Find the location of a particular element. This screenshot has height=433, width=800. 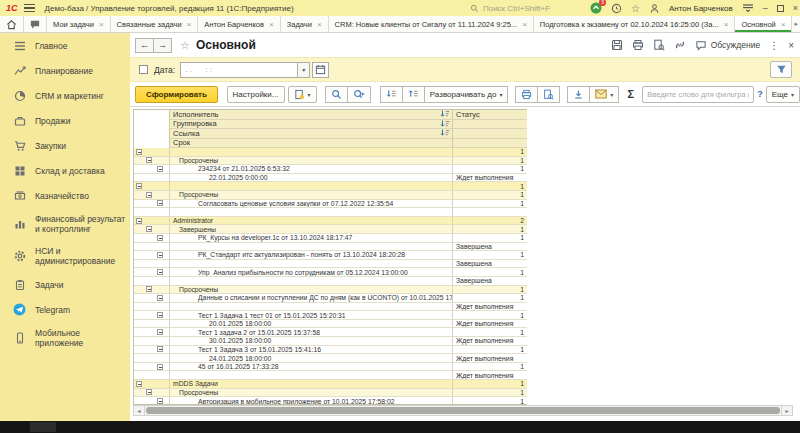

table-row: 234234 от 21.01.2025 6:53:321 is located at coordinates (330, 170).